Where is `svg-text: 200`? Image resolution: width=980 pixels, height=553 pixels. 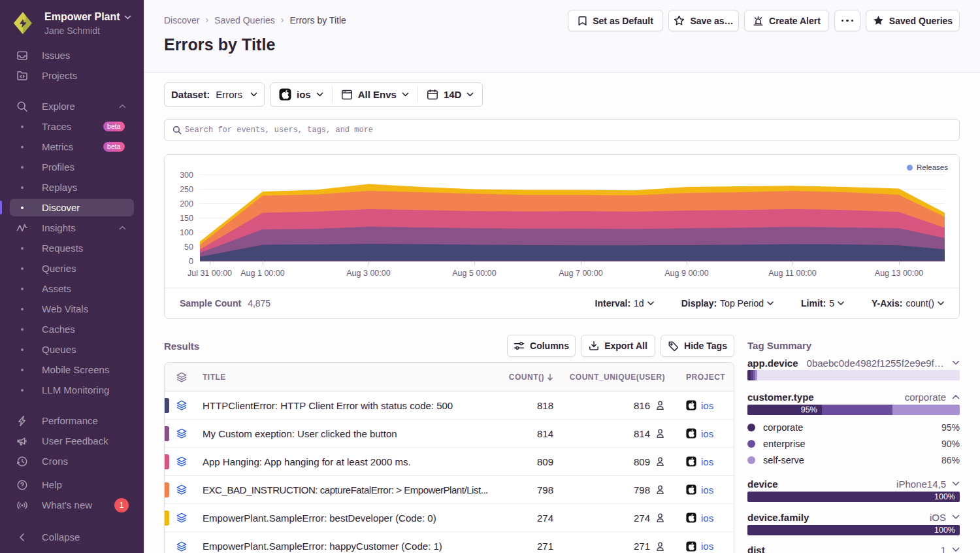 svg-text: 200 is located at coordinates (187, 204).